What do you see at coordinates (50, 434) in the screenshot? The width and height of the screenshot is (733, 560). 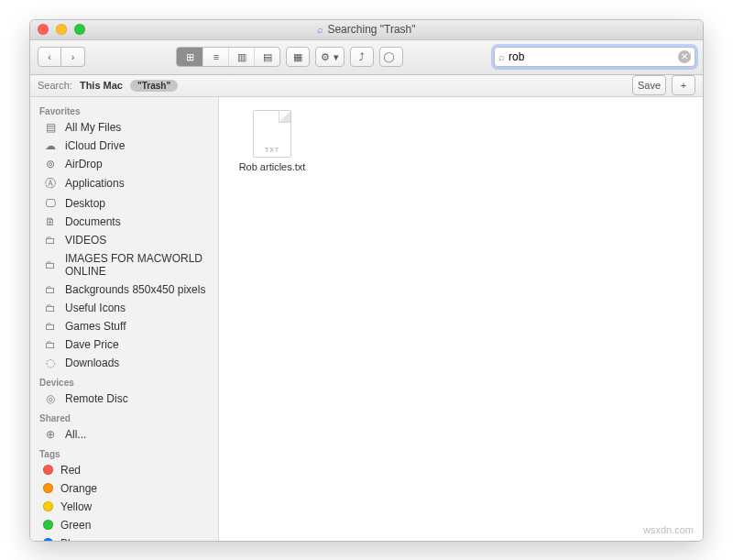 I see `sidebar-item-icon: ⊕` at bounding box center [50, 434].